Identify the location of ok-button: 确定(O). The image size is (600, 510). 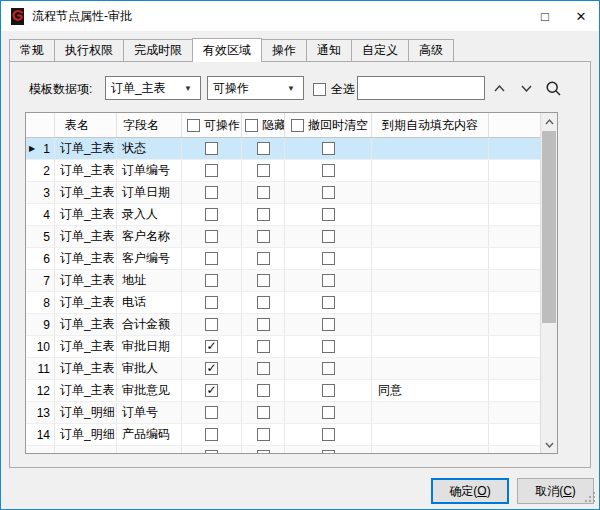
(470, 491).